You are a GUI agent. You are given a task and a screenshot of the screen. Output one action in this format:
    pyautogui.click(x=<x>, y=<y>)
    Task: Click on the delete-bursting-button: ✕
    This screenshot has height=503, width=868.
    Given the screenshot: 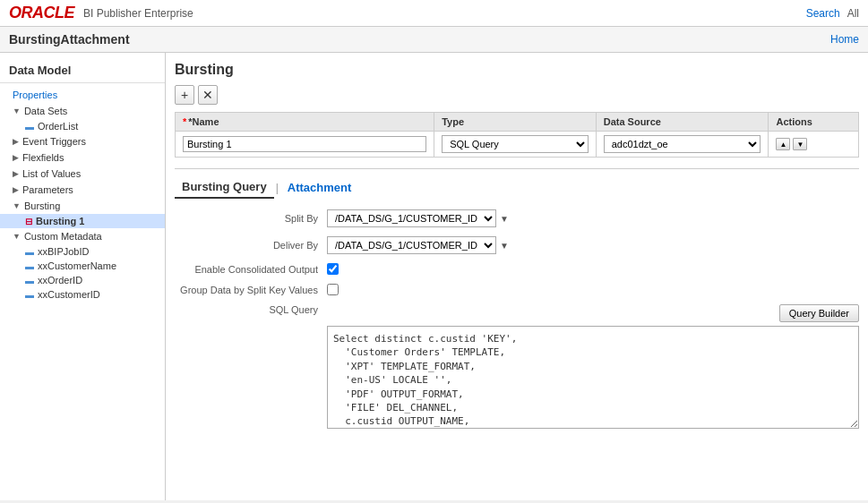 What is the action you would take?
    pyautogui.click(x=208, y=95)
    